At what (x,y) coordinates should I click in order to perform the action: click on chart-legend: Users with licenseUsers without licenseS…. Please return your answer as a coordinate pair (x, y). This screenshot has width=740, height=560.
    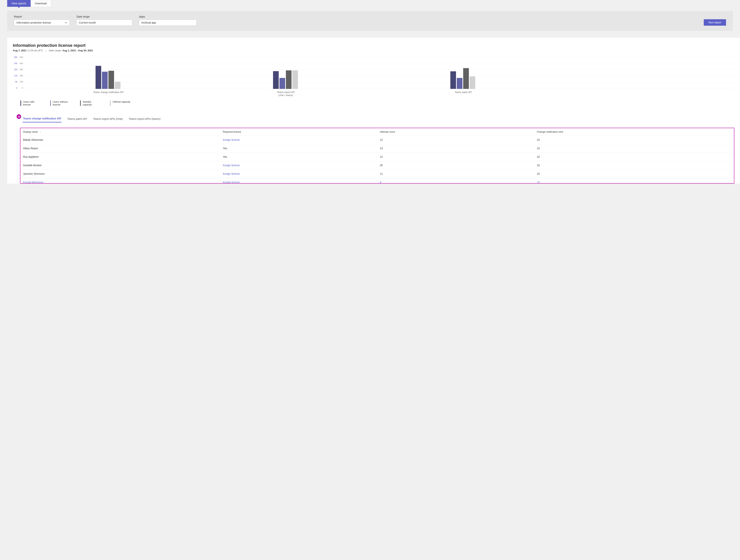
    Looking at the image, I should click on (377, 101).